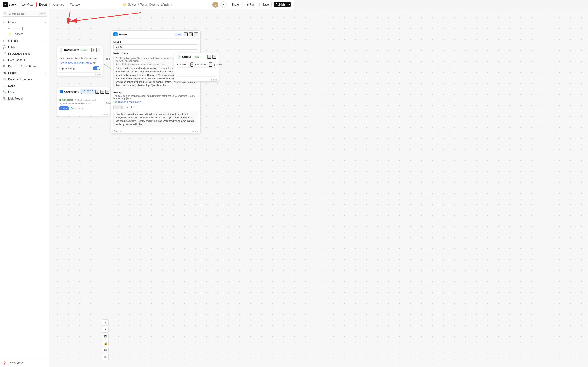  What do you see at coordinates (130, 107) in the screenshot?
I see `azure-formatted-tab: Formatted` at bounding box center [130, 107].